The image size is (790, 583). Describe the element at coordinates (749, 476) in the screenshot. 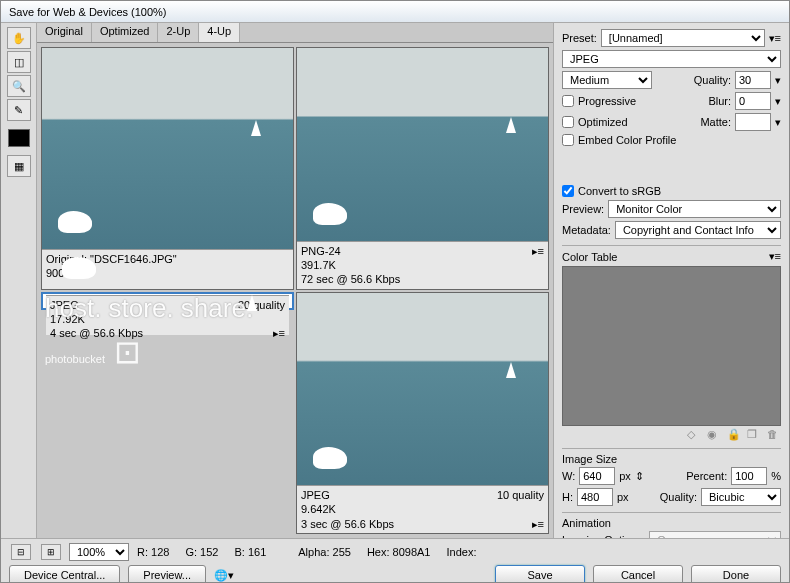

I see `percent-input` at that location.